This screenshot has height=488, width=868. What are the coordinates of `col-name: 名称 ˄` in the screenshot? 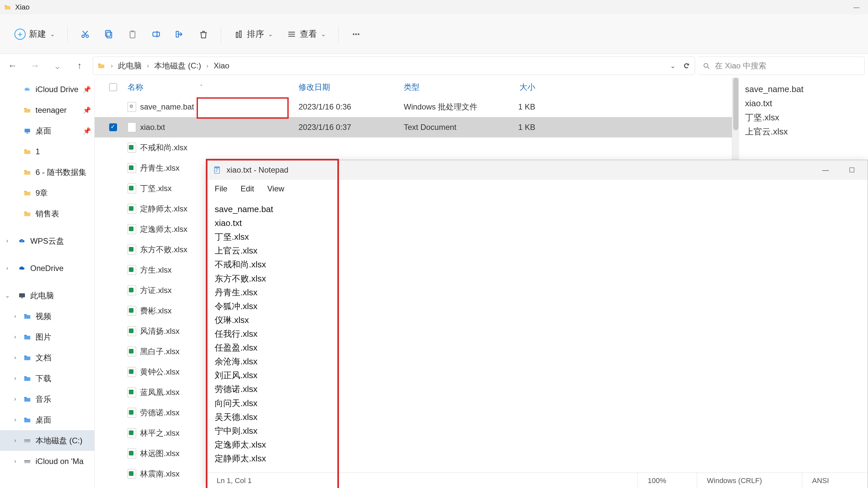 It's located at (213, 87).